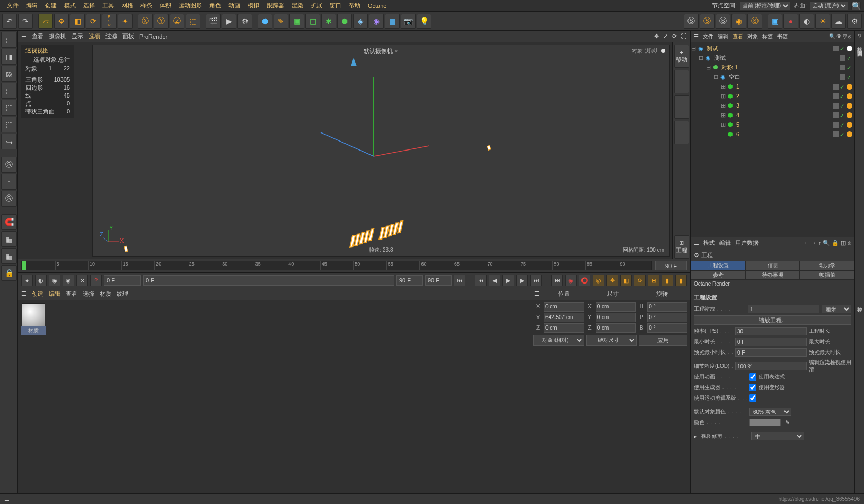 The width and height of the screenshot is (864, 504). Describe the element at coordinates (773, 134) in the screenshot. I see `tree-item: ⬢6✓` at that location.